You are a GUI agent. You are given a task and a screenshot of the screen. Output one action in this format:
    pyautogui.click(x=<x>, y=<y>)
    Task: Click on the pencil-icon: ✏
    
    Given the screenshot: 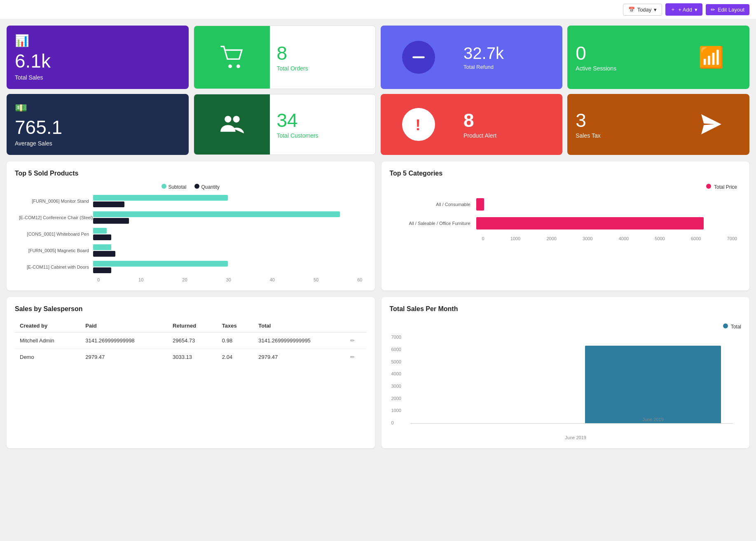 What is the action you would take?
    pyautogui.click(x=713, y=10)
    